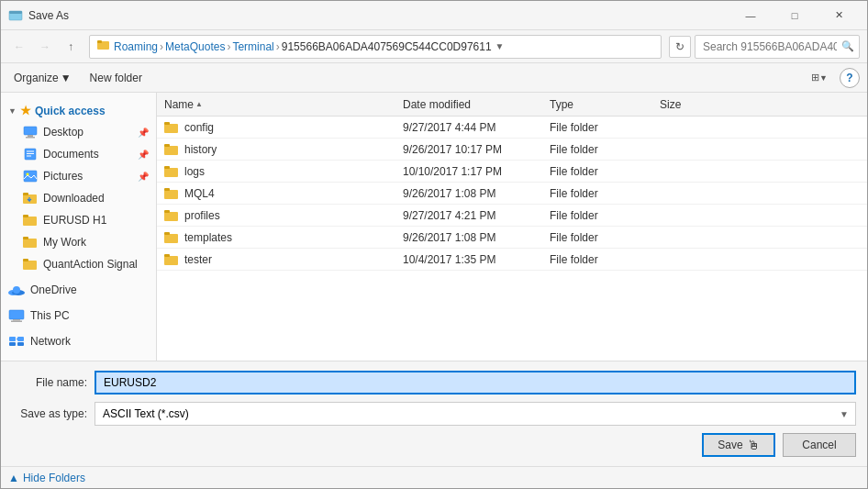  Describe the element at coordinates (476, 128) in the screenshot. I see `file-date: 9/27/2017 4:44 PM` at that location.